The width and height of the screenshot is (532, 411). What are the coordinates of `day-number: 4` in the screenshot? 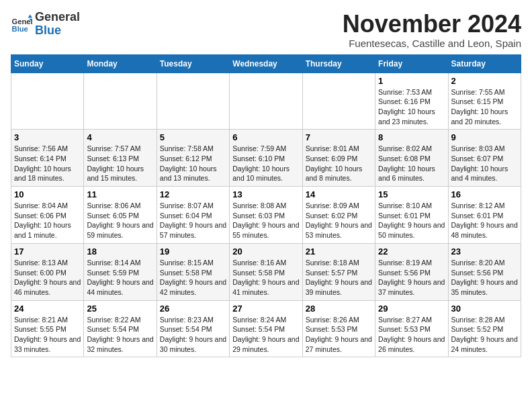 It's located at (120, 137).